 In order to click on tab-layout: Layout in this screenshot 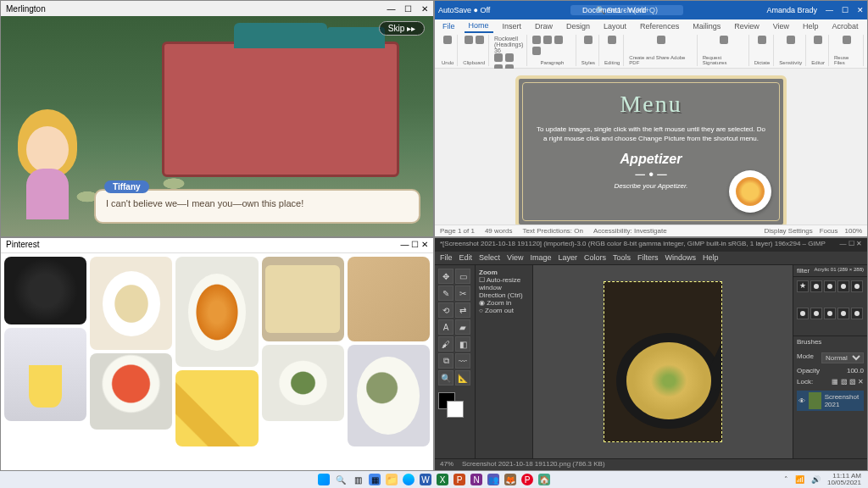, I will do `click(615, 26)`.